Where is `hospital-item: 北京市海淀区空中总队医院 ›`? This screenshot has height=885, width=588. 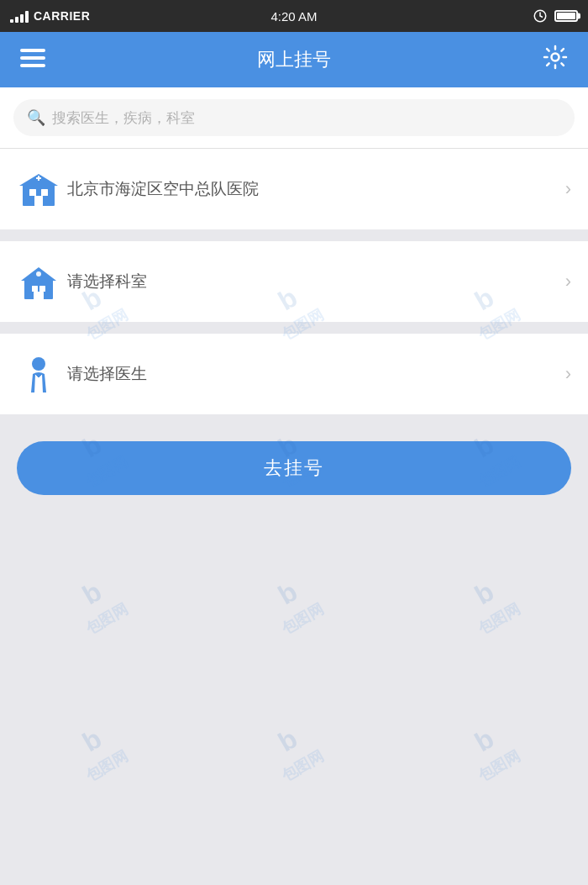 hospital-item: 北京市海淀区空中总队医院 › is located at coordinates (294, 189).